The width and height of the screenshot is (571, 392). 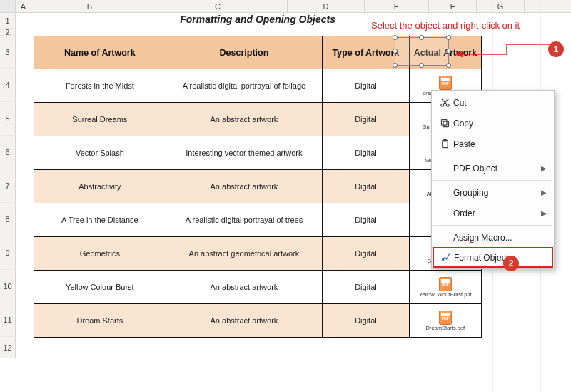 What do you see at coordinates (258, 254) in the screenshot?
I see `table-row: GeometricsAn abstract geometrical artwor…` at bounding box center [258, 254].